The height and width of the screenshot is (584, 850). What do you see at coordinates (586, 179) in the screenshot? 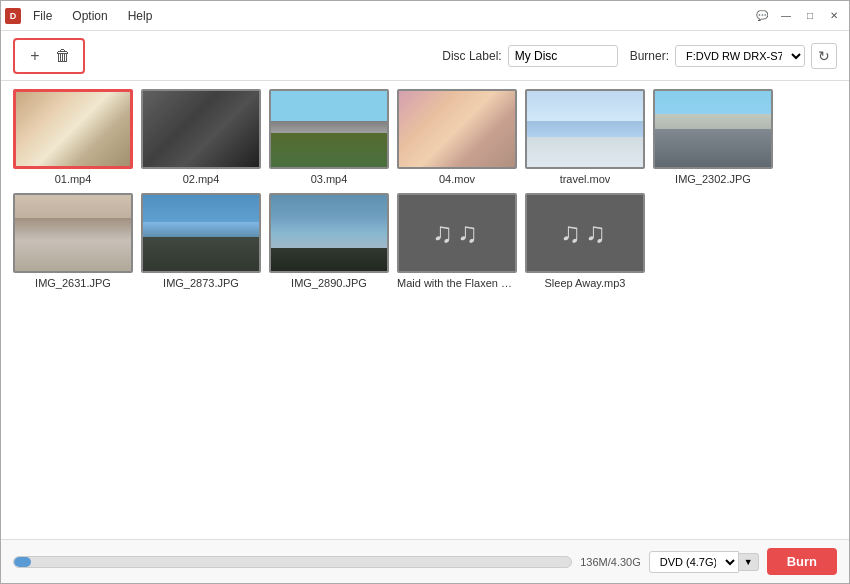
I see `media-label-item-travel: travel.mov` at bounding box center [586, 179].